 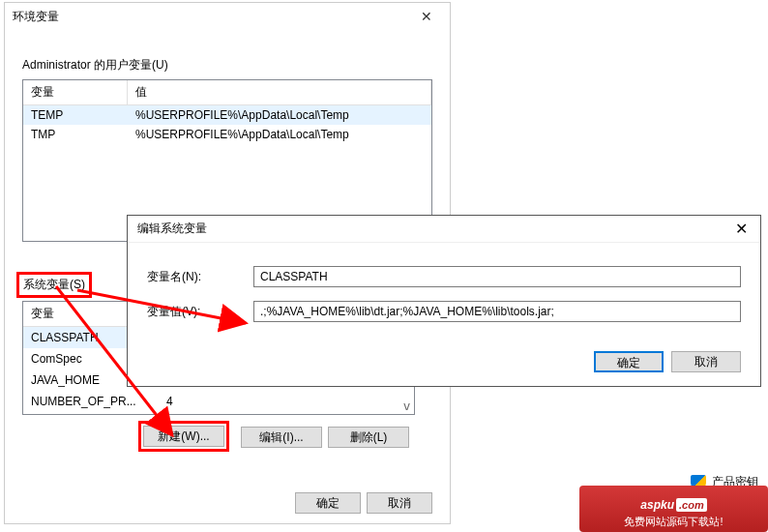 What do you see at coordinates (200, 311) in the screenshot?
I see `variable-value-label: 变量值(V):` at bounding box center [200, 311].